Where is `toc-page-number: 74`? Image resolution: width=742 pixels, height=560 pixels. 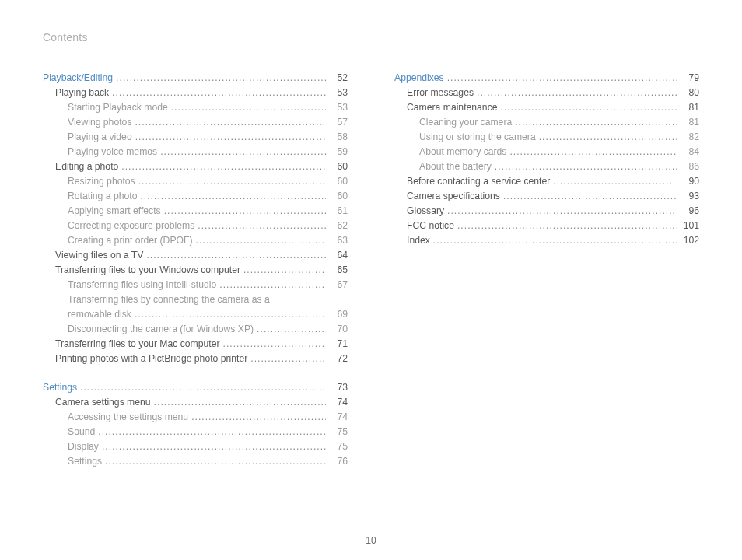 toc-page-number: 74 is located at coordinates (338, 417).